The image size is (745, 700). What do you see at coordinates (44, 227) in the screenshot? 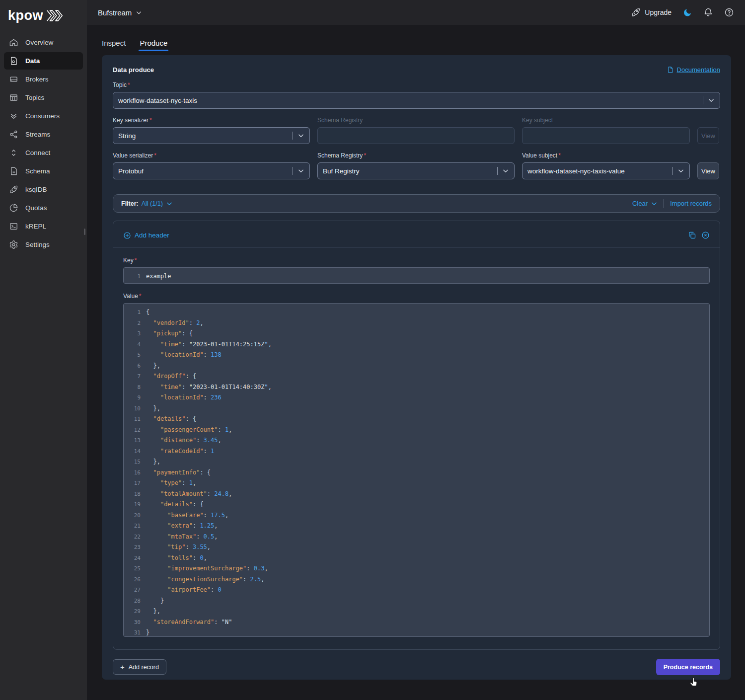
I see `sidebar-item-krepl: kREPL` at bounding box center [44, 227].